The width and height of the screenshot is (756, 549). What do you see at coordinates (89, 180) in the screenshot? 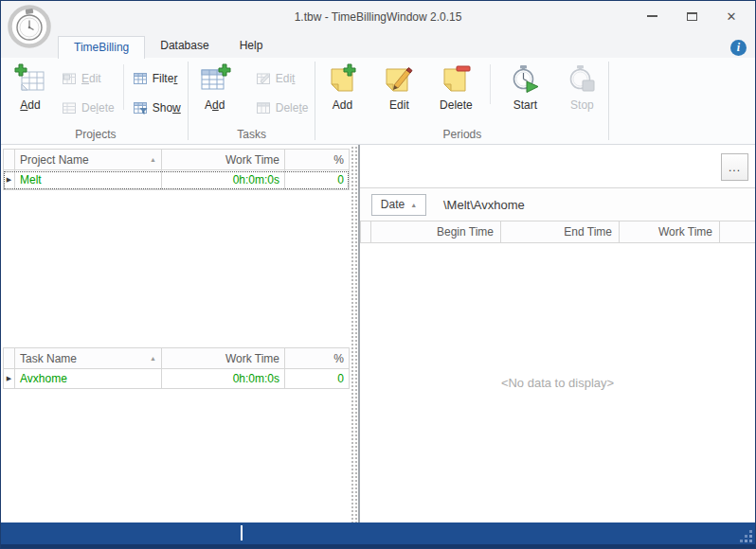
I see `project-name-cell: Melt` at bounding box center [89, 180].